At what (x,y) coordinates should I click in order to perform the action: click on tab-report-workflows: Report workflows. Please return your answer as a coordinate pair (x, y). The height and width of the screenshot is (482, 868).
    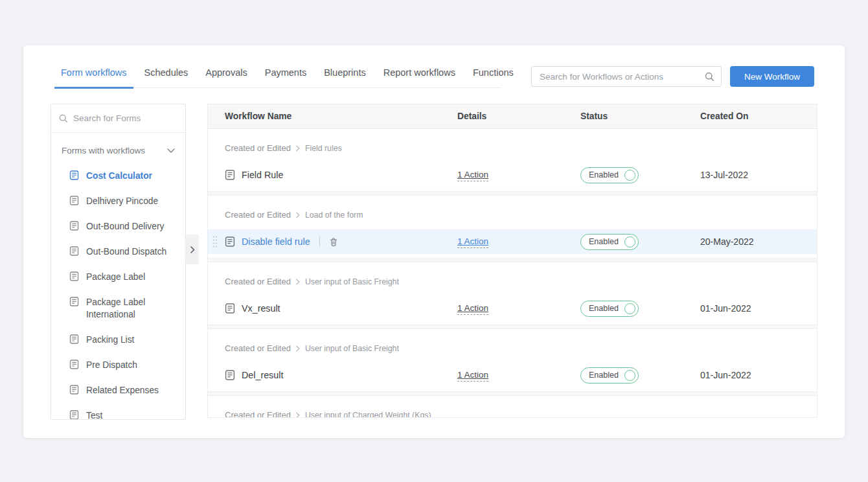
    Looking at the image, I should click on (420, 75).